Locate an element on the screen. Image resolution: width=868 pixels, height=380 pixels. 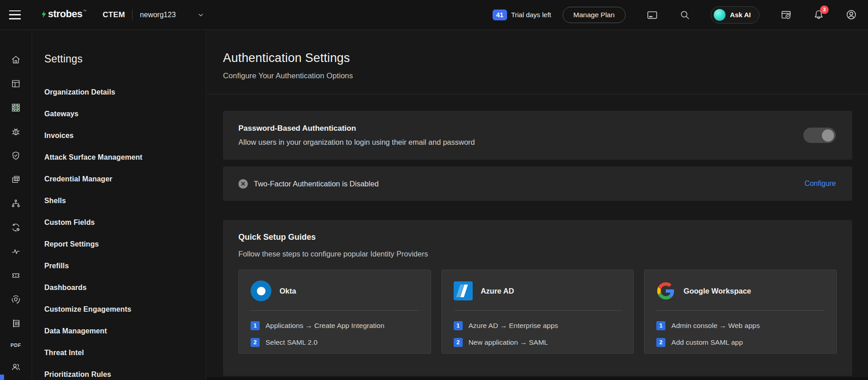
scroll-position-indicator is located at coordinates (2, 377).